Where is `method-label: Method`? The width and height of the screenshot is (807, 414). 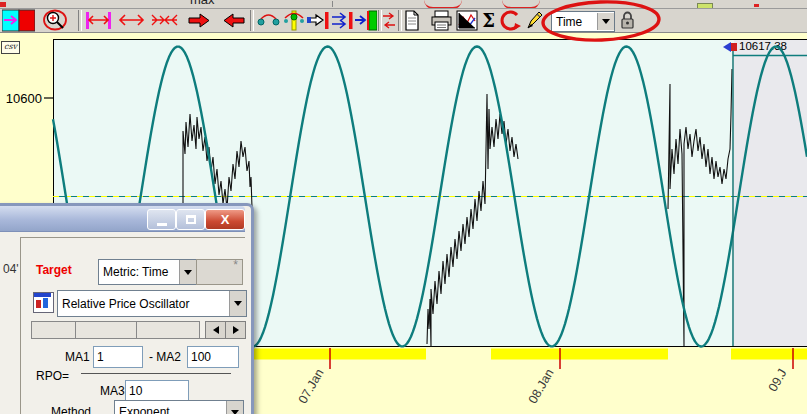
method-label: Method is located at coordinates (71, 410).